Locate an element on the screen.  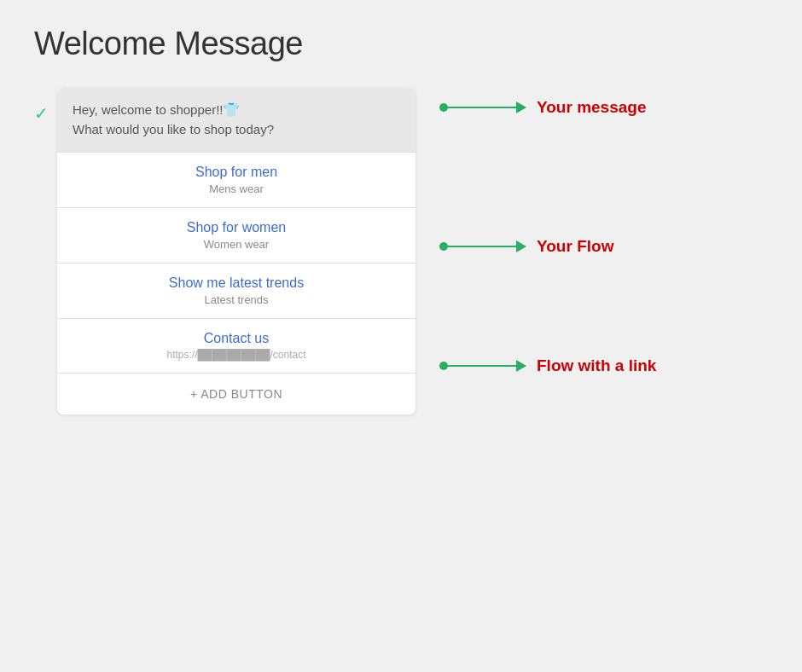
button-contact-us-url: https://██████████/contact is located at coordinates (236, 355).